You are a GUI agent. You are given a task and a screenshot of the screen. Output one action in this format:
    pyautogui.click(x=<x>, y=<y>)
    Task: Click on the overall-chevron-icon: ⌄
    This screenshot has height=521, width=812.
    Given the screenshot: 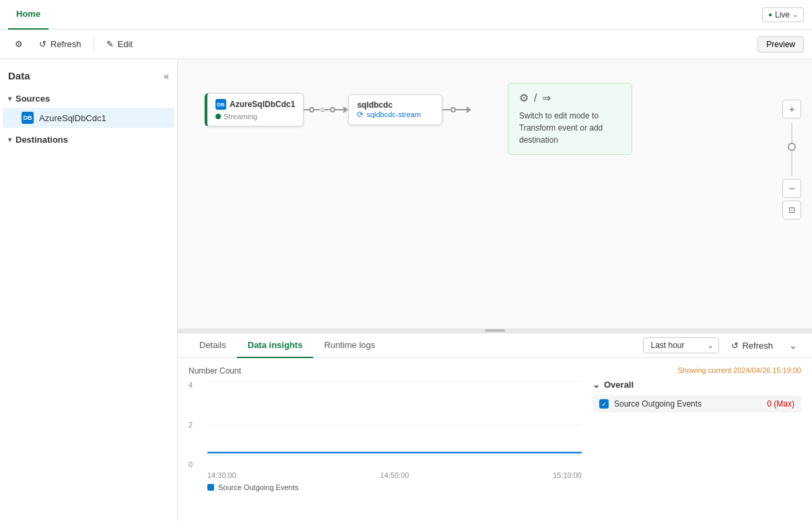 What is the action you would take?
    pyautogui.click(x=597, y=385)
    